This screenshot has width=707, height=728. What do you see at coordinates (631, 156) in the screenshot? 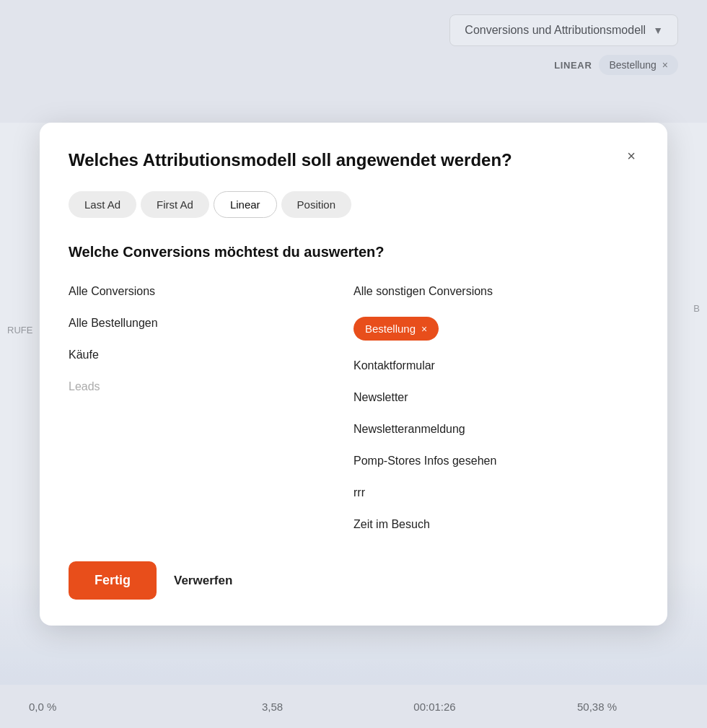
I see `modal-close-icon: ×` at bounding box center [631, 156].